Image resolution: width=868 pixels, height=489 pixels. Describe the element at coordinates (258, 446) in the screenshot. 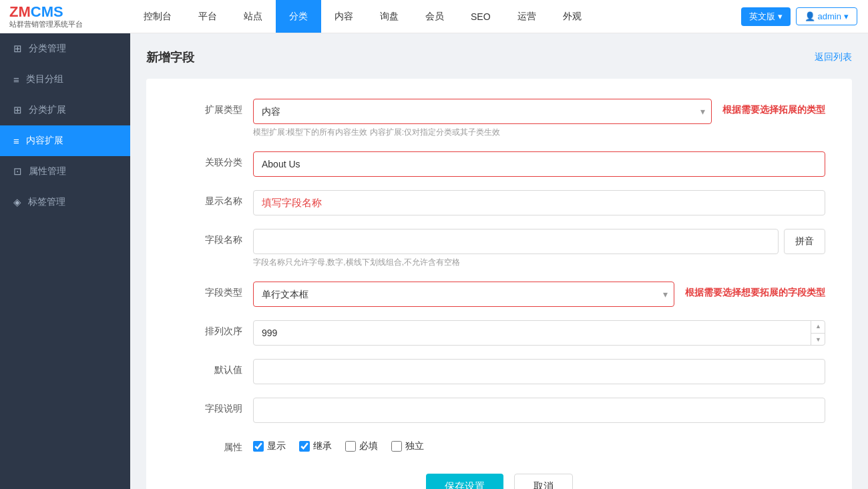

I see `checkbox-display` at that location.